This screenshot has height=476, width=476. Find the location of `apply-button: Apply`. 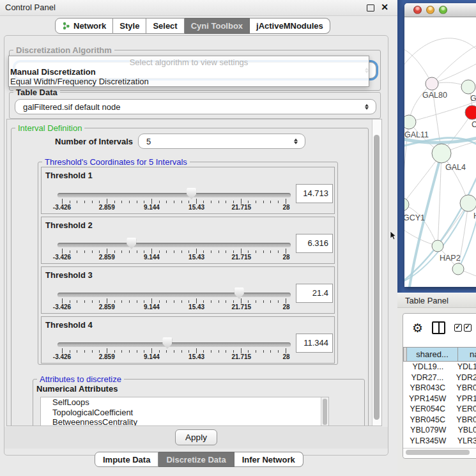

apply-button: Apply is located at coordinates (196, 437).